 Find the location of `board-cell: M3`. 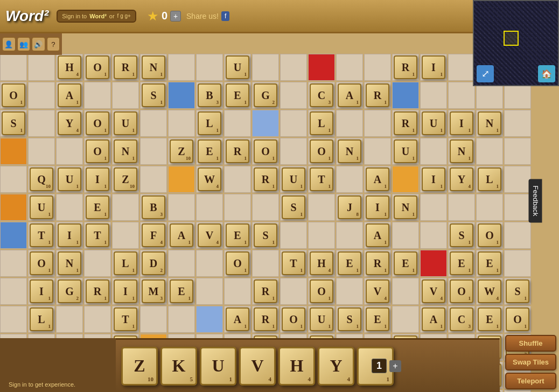

board-cell: M3 is located at coordinates (153, 291).